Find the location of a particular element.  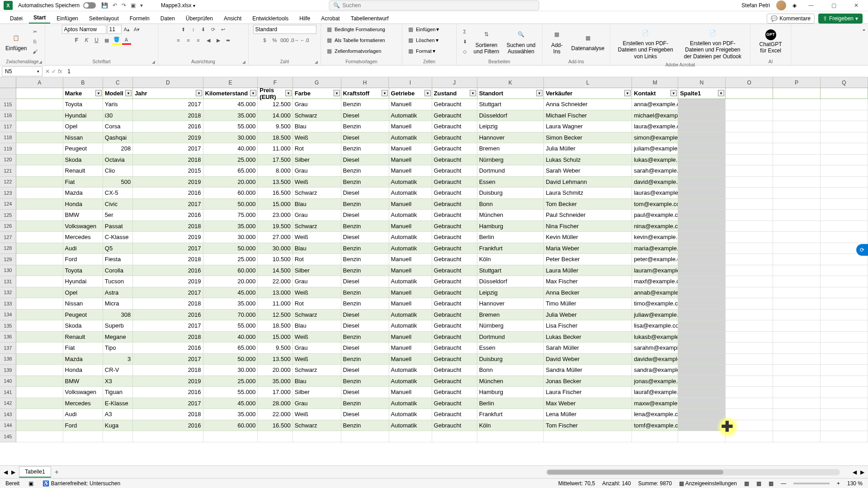

cell: maxf@example.com is located at coordinates (655, 282).